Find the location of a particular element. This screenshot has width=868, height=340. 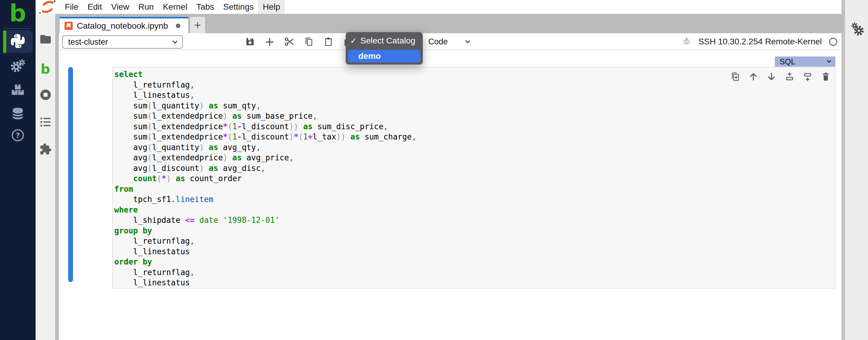

unsaved-dot-icon is located at coordinates (178, 26).